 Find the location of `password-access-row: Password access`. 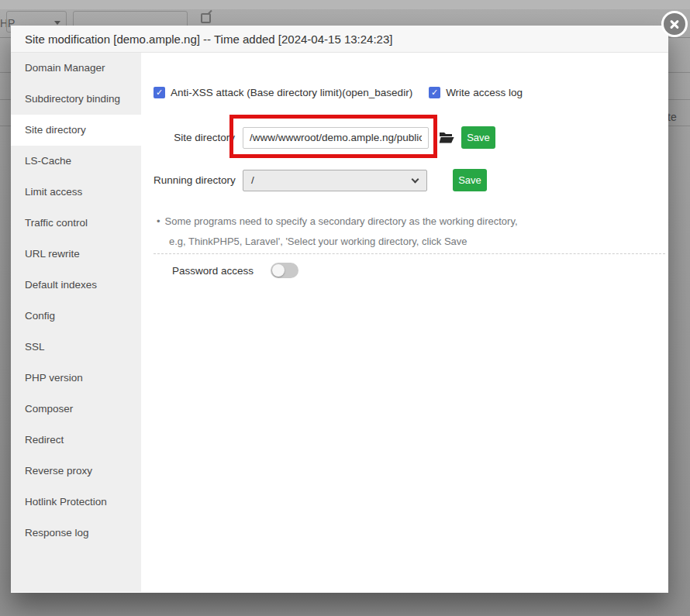

password-access-row: Password access is located at coordinates (420, 270).